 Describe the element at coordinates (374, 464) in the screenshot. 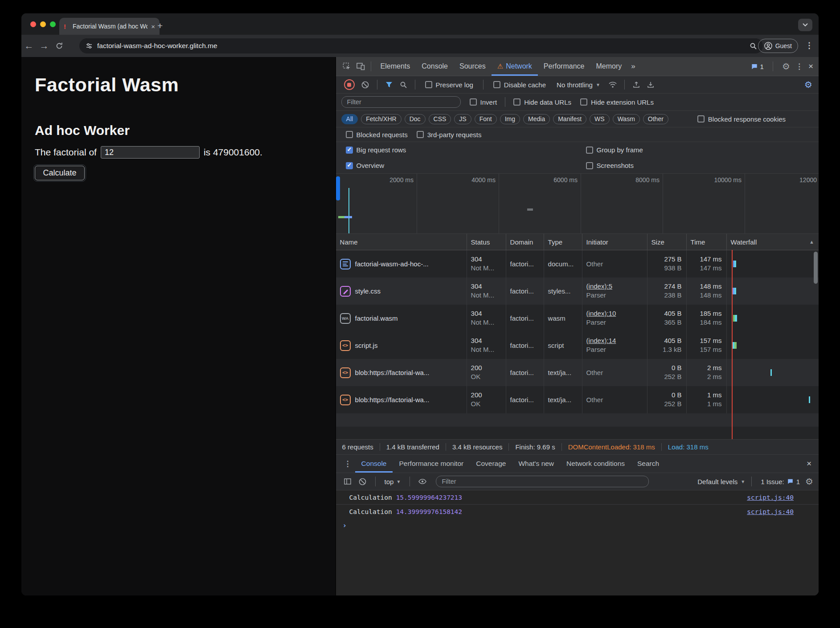

I see `drawer-tab-console: Console` at that location.